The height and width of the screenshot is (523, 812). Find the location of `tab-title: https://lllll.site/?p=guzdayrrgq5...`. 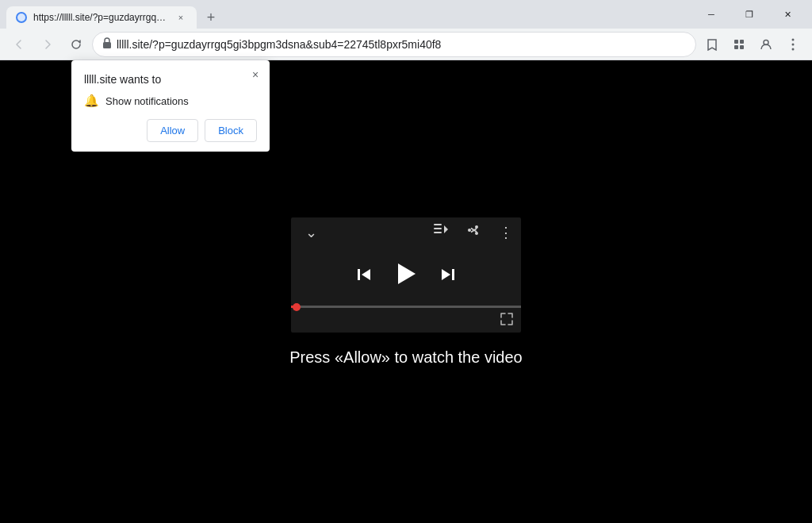

tab-title: https://lllll.site/?p=guzdayrrgq5... is located at coordinates (101, 17).